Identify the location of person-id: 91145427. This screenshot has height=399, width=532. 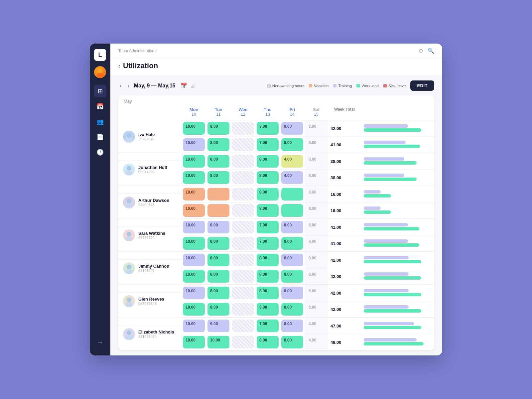
(154, 271).